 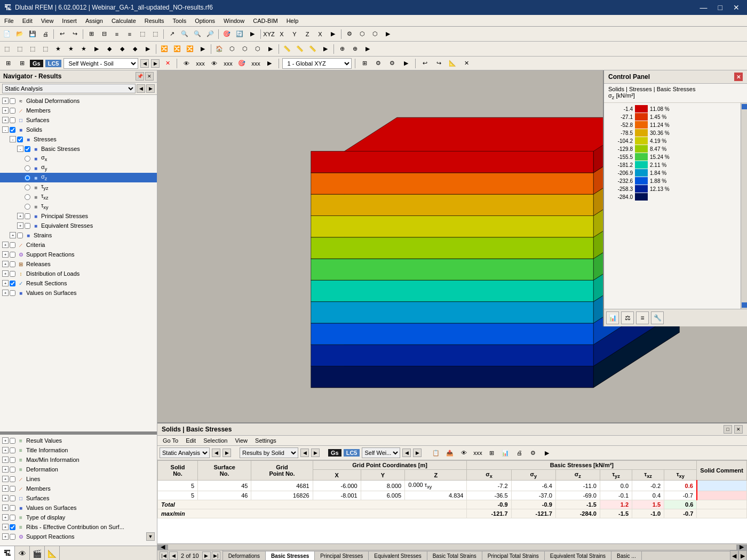 I want to click on tree-lines: + ⟋ Lines, so click(x=78, y=479).